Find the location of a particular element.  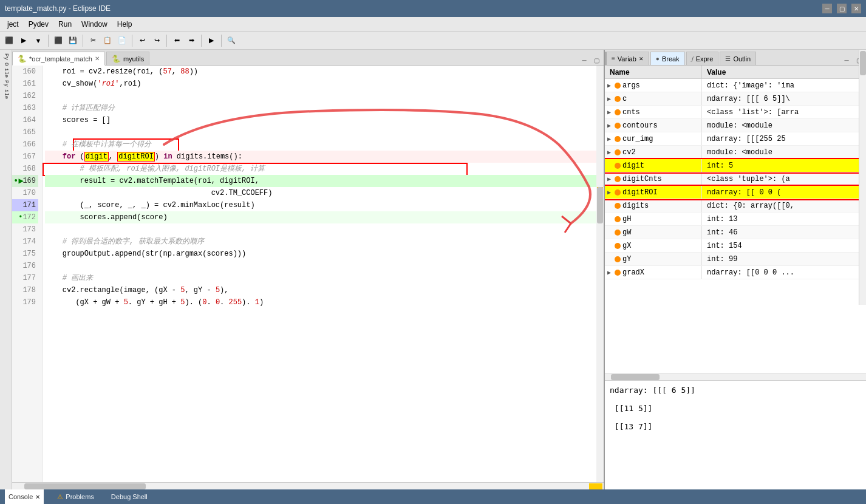

var-row-digitroi: ▶ digitROI ndarray: [[ 0 0 ( is located at coordinates (735, 192).